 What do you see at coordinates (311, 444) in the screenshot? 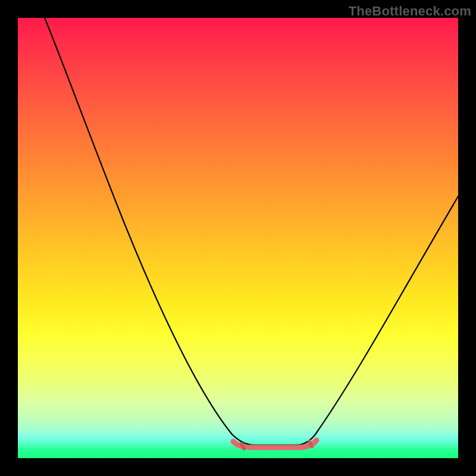
I see `curve-bottom-notch-right` at bounding box center [311, 444].